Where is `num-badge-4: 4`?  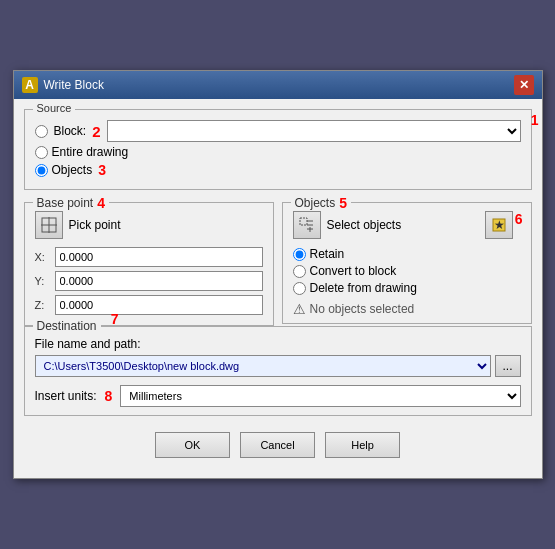 num-badge-4: 4 is located at coordinates (101, 203).